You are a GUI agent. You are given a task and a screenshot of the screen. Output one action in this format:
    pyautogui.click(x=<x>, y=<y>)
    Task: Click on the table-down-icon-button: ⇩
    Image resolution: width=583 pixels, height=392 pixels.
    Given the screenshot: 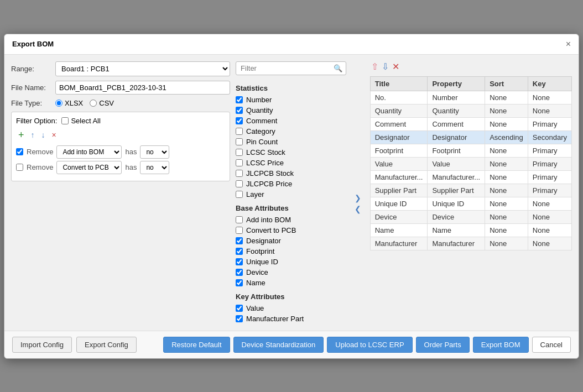 What is the action you would take?
    pyautogui.click(x=385, y=66)
    